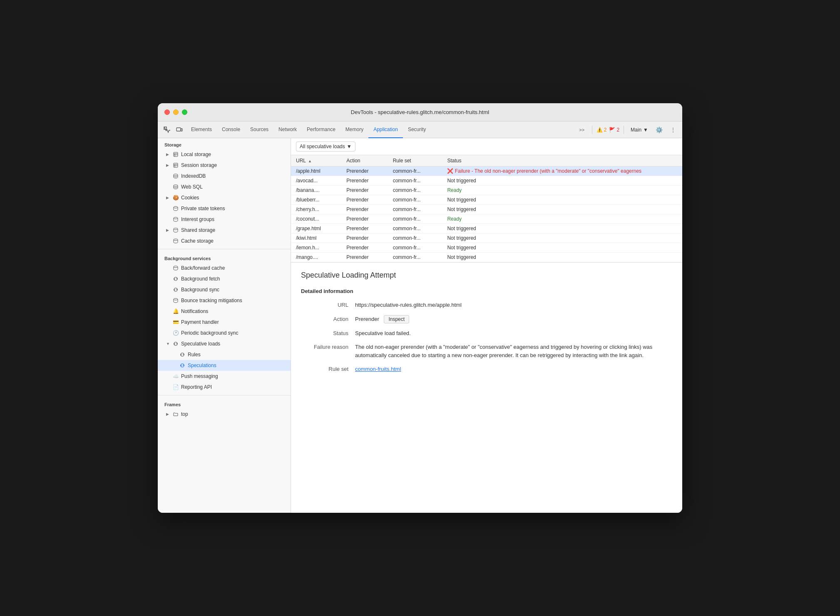  Describe the element at coordinates (210, 333) in the screenshot. I see `periodic-bg-sync-label: Periodic background sync` at that location.